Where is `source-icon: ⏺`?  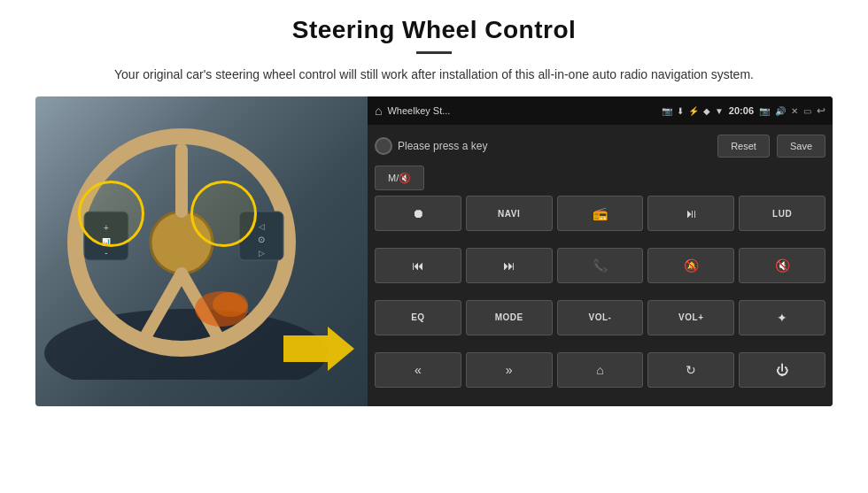 source-icon: ⏺ is located at coordinates (418, 213).